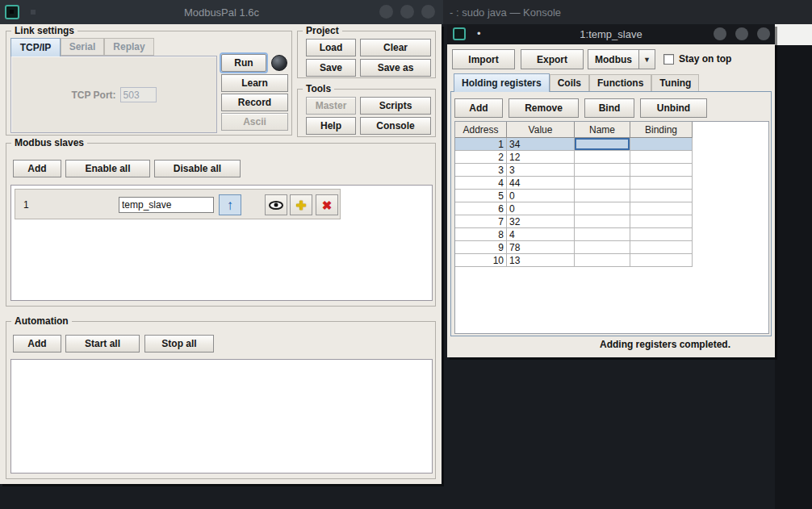 This screenshot has width=812, height=509. I want to click on register-cell-address: 5, so click(481, 196).